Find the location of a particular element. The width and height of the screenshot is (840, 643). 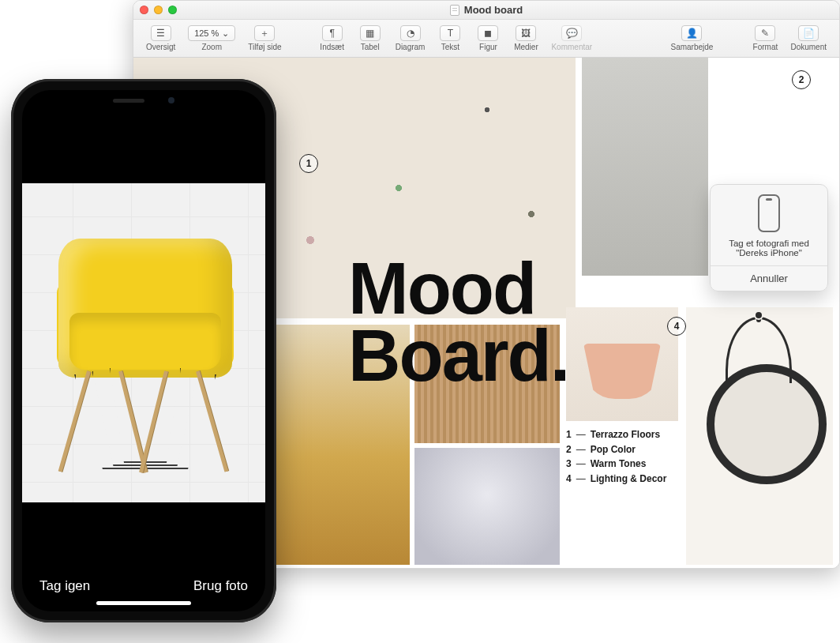

image-fur is located at coordinates (487, 506).